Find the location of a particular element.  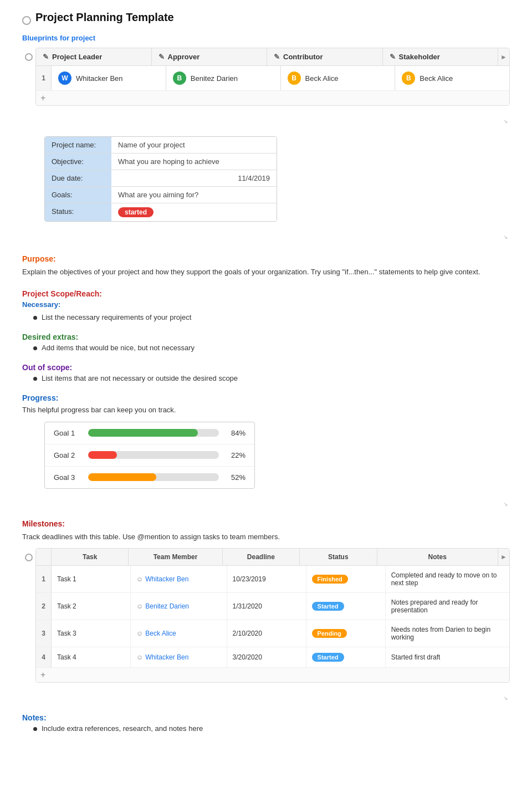

goal3-label: Goal 3 is located at coordinates (68, 478).